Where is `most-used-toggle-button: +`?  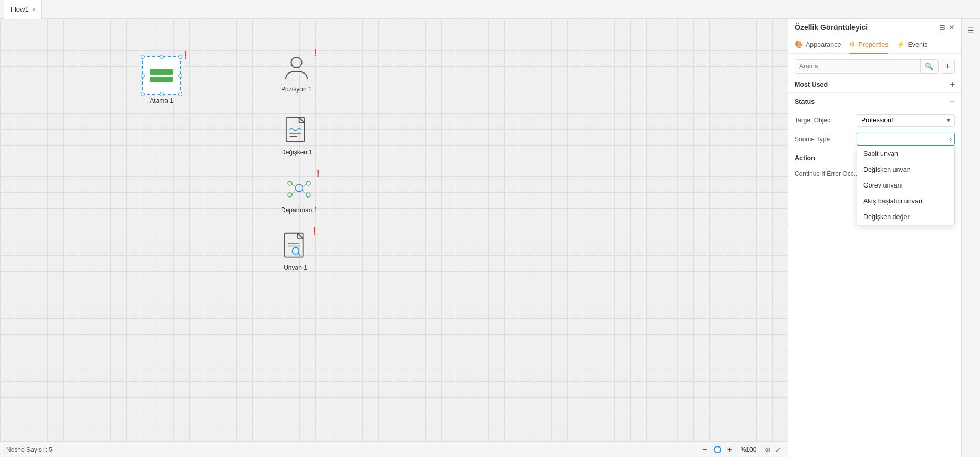 most-used-toggle-button: + is located at coordinates (953, 85).